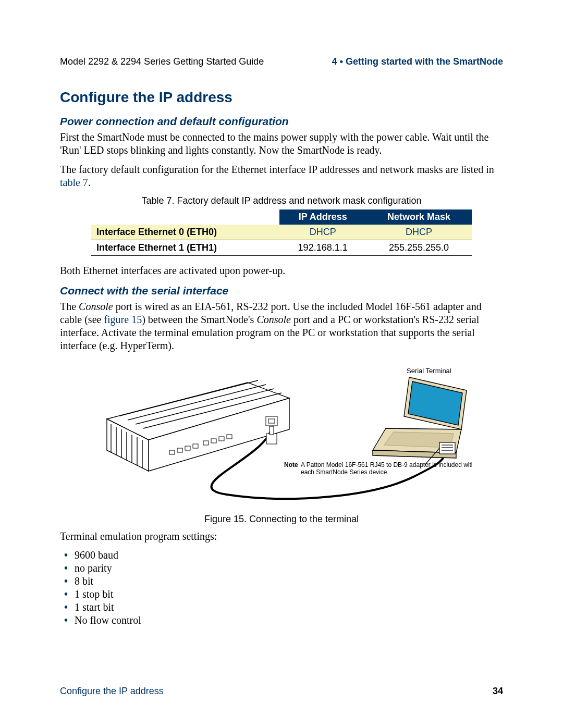 Image resolution: width=563 pixels, height=728 pixels. What do you see at coordinates (74, 182) in the screenshot?
I see `link-table-7: table 7` at bounding box center [74, 182].